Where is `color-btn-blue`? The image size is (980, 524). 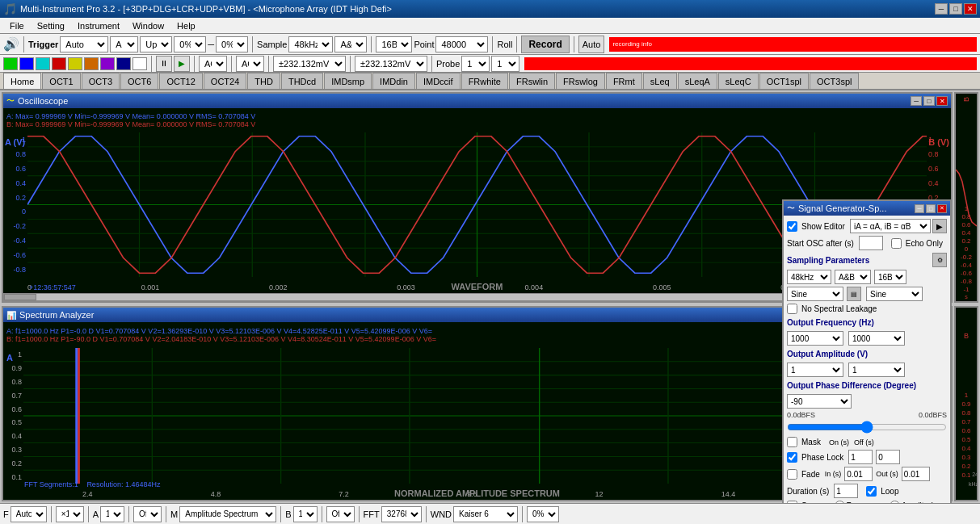 color-btn-blue is located at coordinates (27, 64).